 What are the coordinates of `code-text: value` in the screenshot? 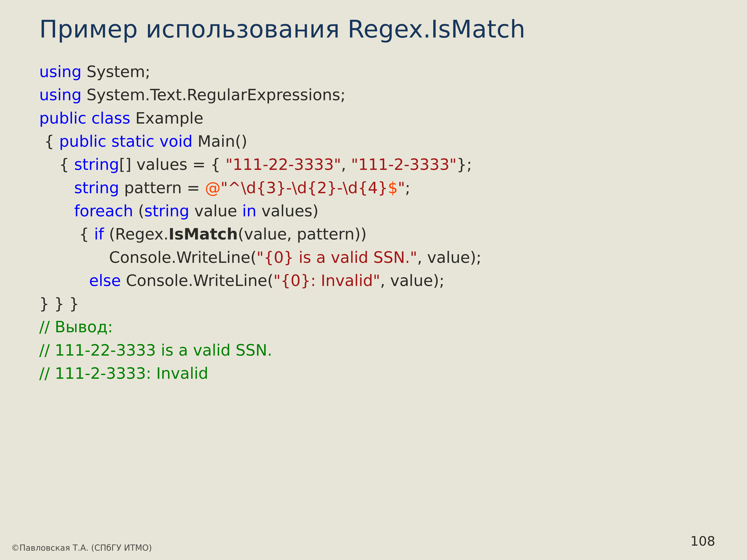 It's located at (216, 211).